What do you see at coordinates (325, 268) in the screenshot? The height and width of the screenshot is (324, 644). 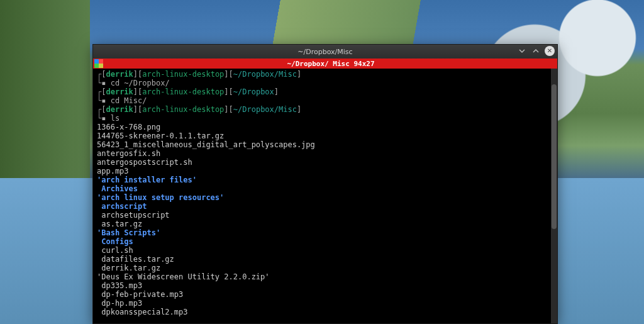 I see `listing-entry: derrik.tar.gz` at bounding box center [325, 268].